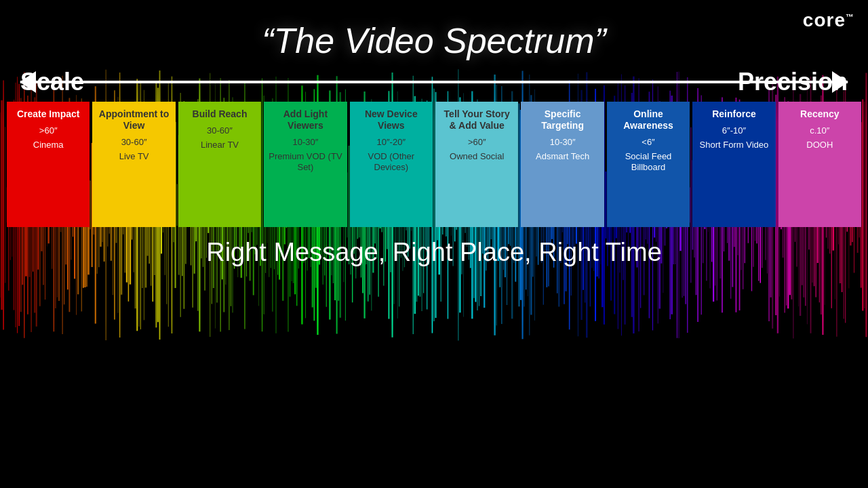 The width and height of the screenshot is (868, 488). Describe the element at coordinates (648, 142) in the screenshot. I see `card-duration-online-awareness: <6″` at that location.